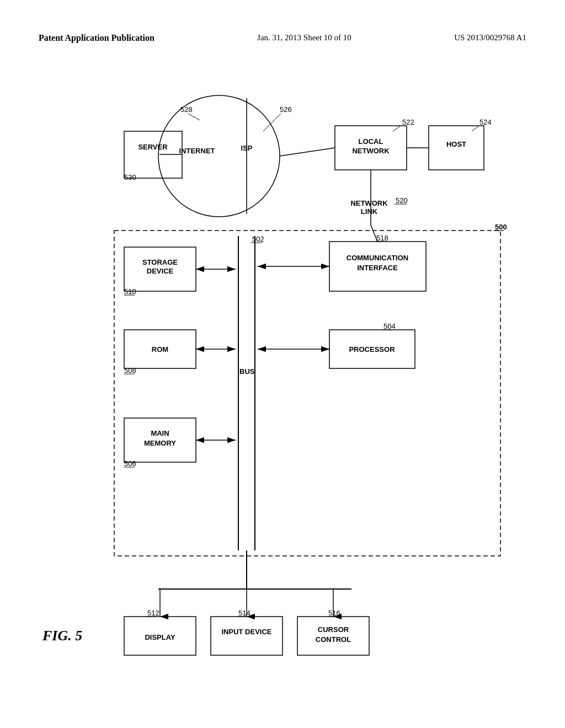  What do you see at coordinates (198, 151) in the screenshot?
I see `svg-text: INTERNET` at bounding box center [198, 151].